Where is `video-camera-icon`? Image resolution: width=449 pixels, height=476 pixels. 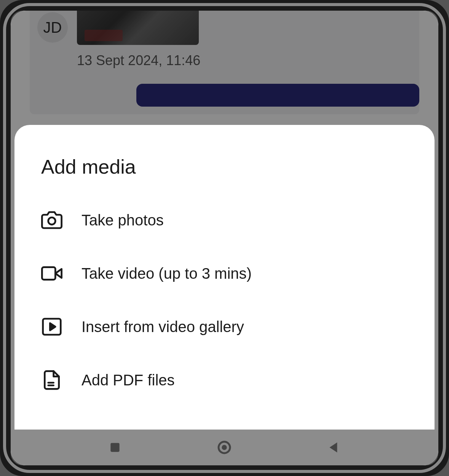
video-camera-icon is located at coordinates (52, 273).